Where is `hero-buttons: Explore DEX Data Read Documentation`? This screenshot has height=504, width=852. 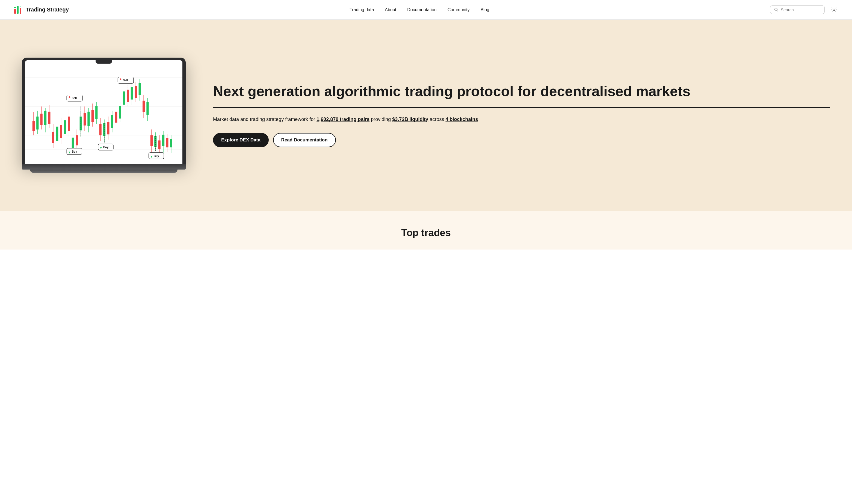
hero-buttons: Explore DEX Data Read Documentation is located at coordinates (522, 140).